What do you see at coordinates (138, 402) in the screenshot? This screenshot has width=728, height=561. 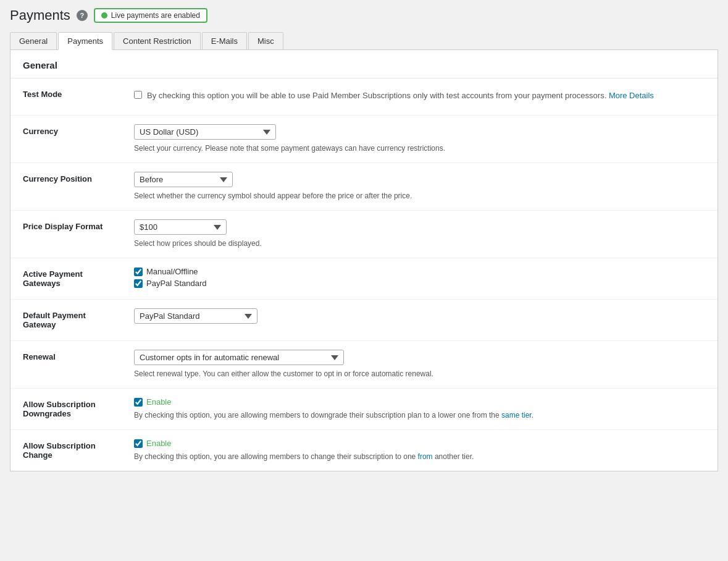 I see `downgrades-checkbox` at bounding box center [138, 402].